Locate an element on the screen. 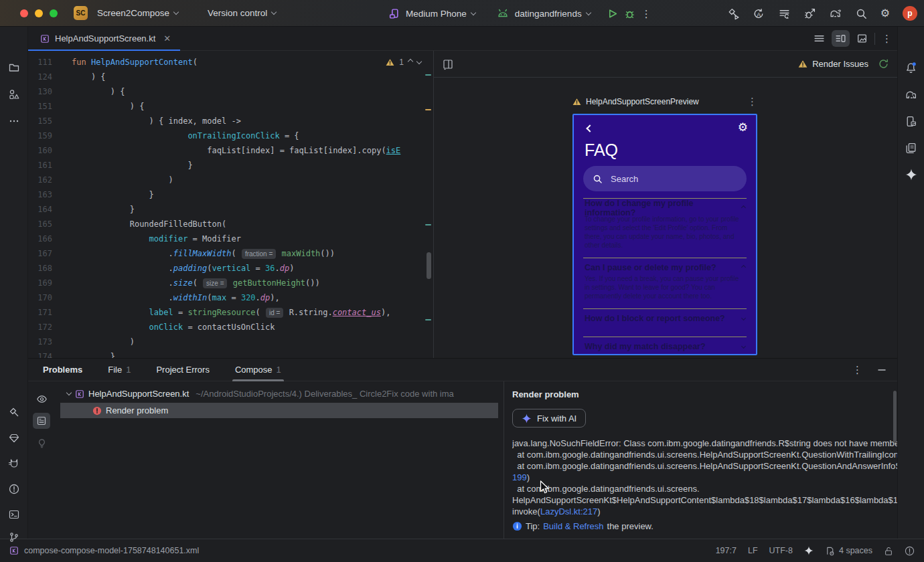 This screenshot has width=924, height=562. profiler-icon is located at coordinates (785, 13).